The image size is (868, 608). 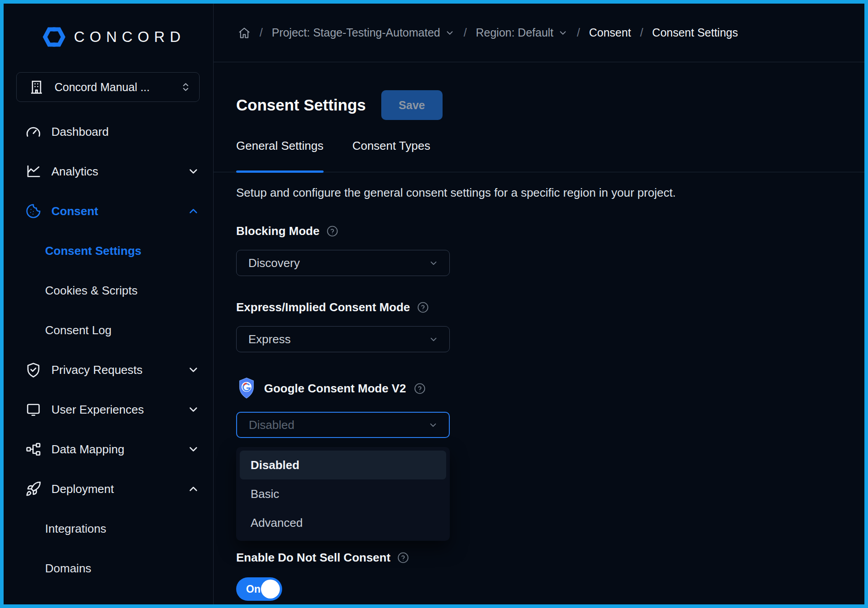 I want to click on do-not-sell-label-row: Enable Do Not Sell Consent, so click(x=537, y=557).